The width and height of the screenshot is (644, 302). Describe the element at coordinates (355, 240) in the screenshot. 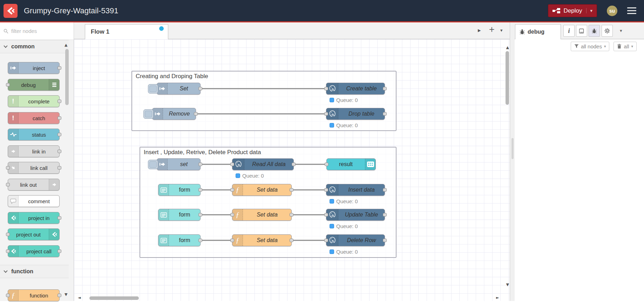

I see `node-postgresql-delete-row: Delete Row` at that location.